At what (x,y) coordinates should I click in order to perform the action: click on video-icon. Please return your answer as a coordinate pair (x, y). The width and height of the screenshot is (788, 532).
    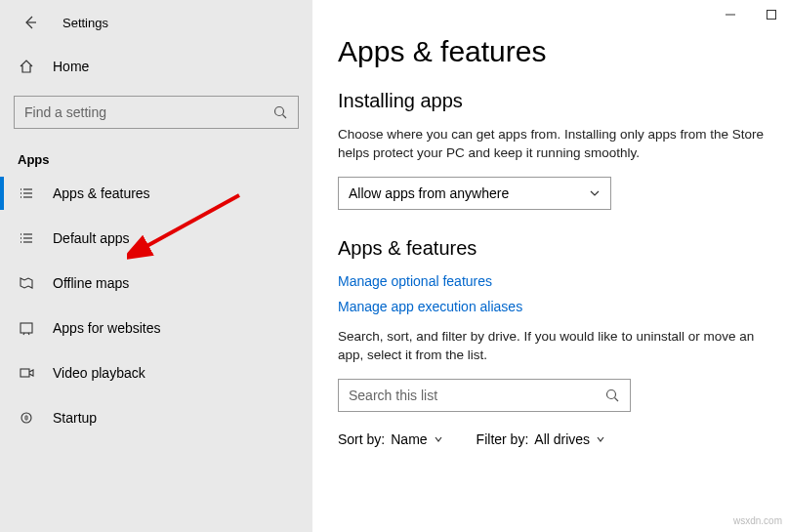
    Looking at the image, I should click on (26, 373).